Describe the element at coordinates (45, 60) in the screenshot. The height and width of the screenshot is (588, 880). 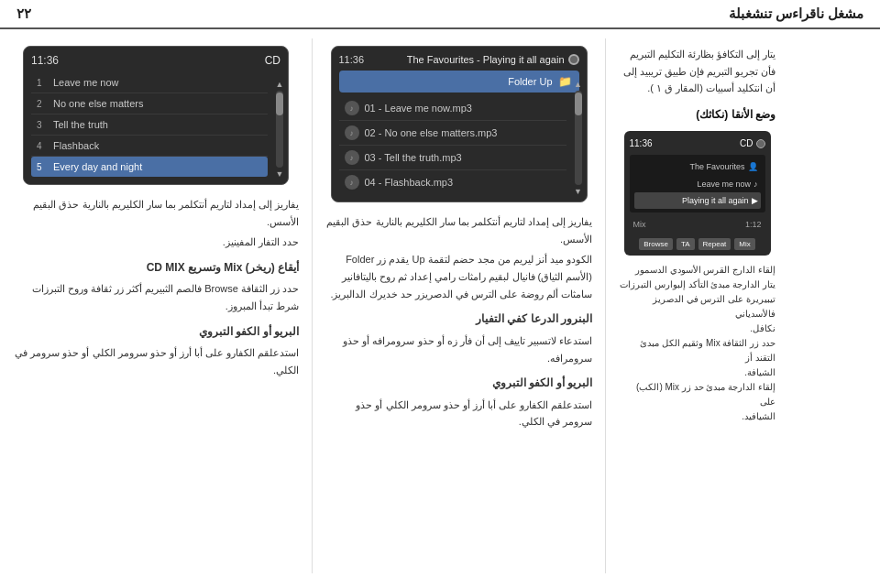
I see `time-label-right: 11:36` at that location.